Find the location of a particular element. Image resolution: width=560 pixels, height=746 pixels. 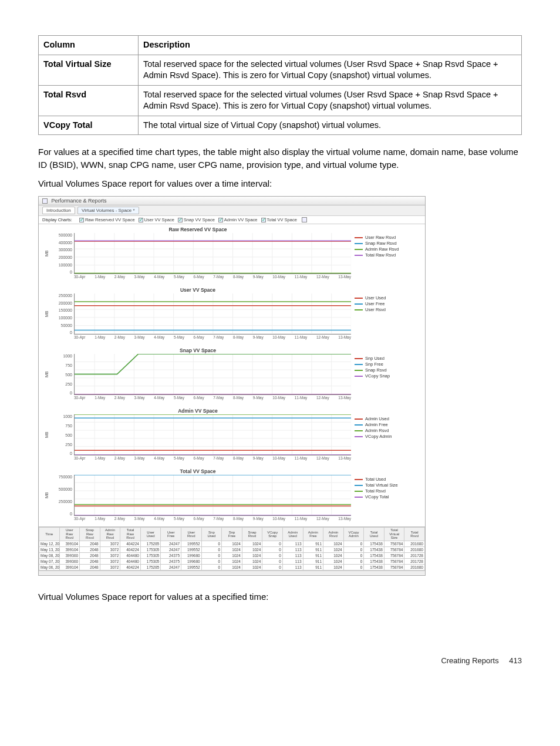

data-cell: 175285 is located at coordinates (150, 568).